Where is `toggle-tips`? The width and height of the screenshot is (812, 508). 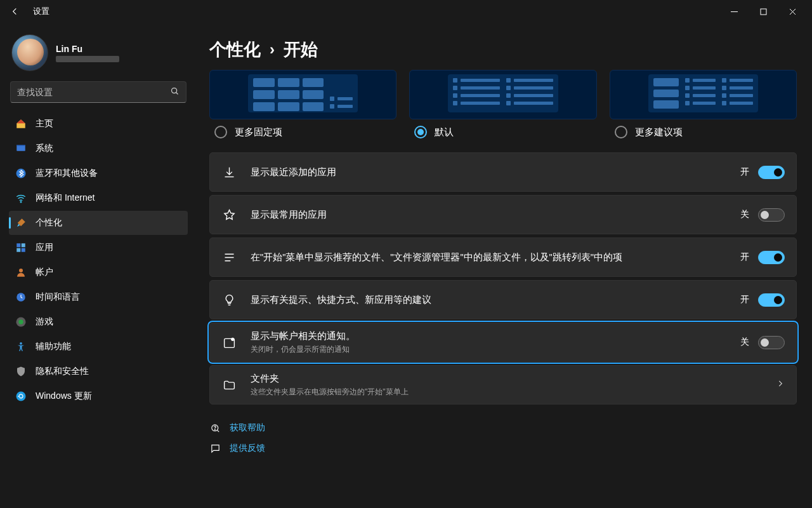 toggle-tips is located at coordinates (771, 300).